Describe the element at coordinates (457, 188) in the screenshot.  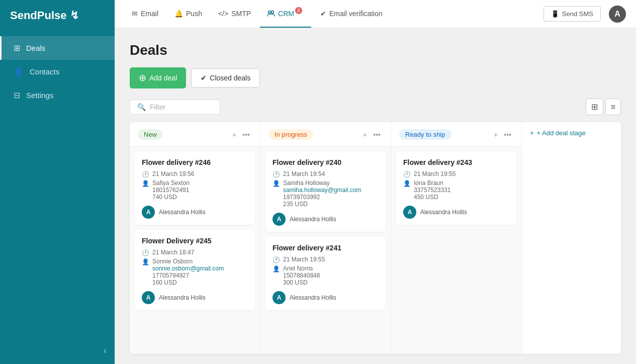
I see `deal-card-243: Flower delivery #243 🕐 21 March 19:55 👤 …` at that location.